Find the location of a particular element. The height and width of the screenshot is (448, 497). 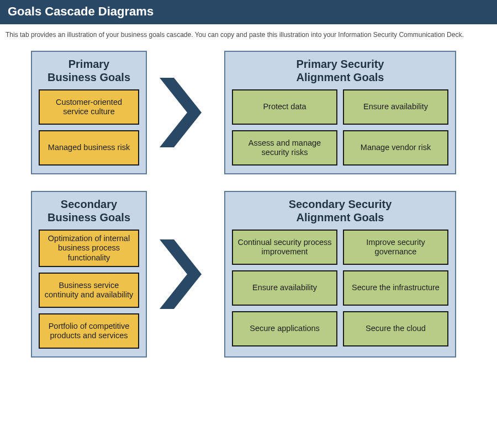

panel-title: Secondary Security Alignment Goals is located at coordinates (340, 211).